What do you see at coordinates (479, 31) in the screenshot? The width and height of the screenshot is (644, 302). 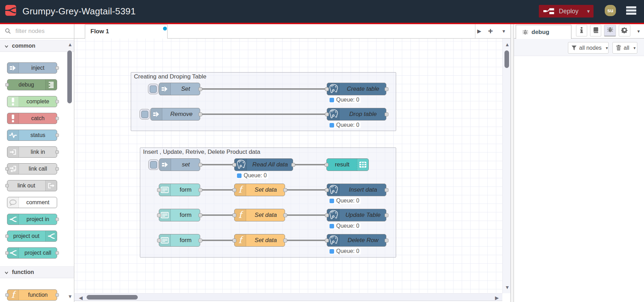 I see `tab-scroll-right-icon: ▶` at bounding box center [479, 31].